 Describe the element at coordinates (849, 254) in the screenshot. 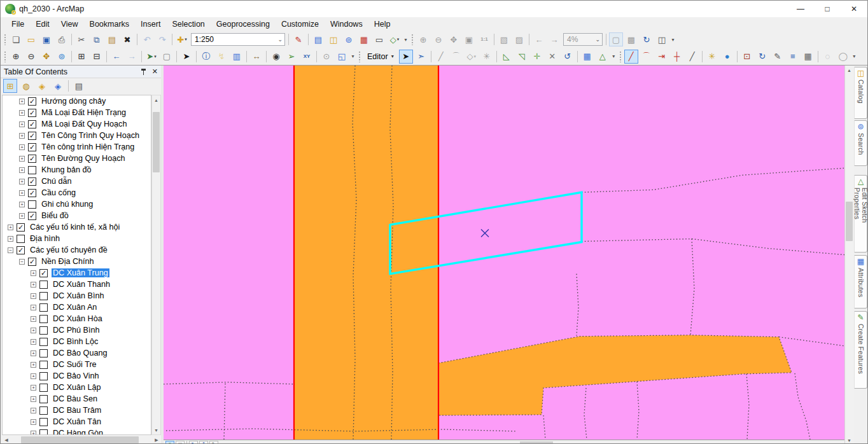

I see `map-vertical-scrollbar: ▲ ▼` at that location.